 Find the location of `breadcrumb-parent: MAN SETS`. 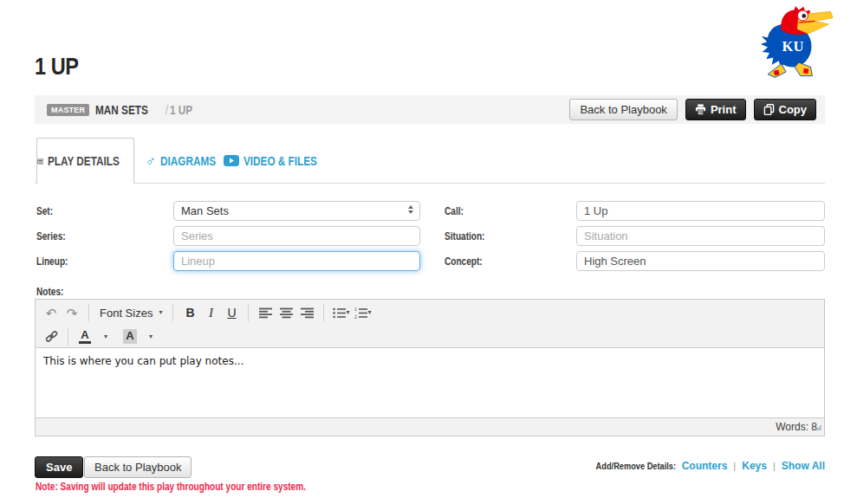

breadcrumb-parent: MAN SETS is located at coordinates (127, 110).